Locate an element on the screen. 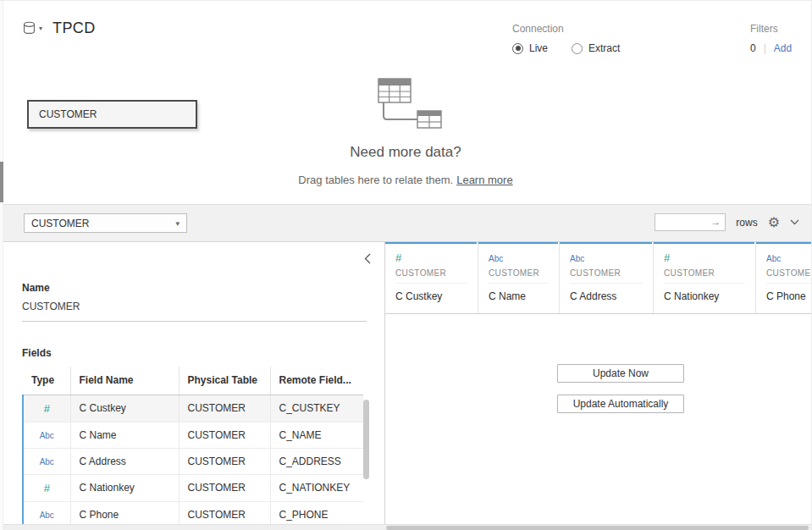 Image resolution: width=812 pixels, height=530 pixels. field-row-c-address: Abc C Address CUSTOMER C_ADDRESS is located at coordinates (193, 461).